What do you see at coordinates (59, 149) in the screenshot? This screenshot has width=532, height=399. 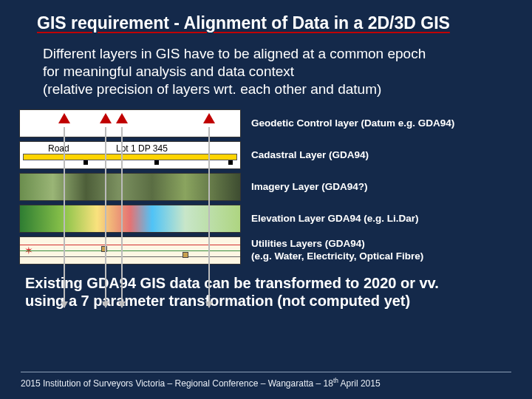 I see `road-label: Road` at bounding box center [59, 149].